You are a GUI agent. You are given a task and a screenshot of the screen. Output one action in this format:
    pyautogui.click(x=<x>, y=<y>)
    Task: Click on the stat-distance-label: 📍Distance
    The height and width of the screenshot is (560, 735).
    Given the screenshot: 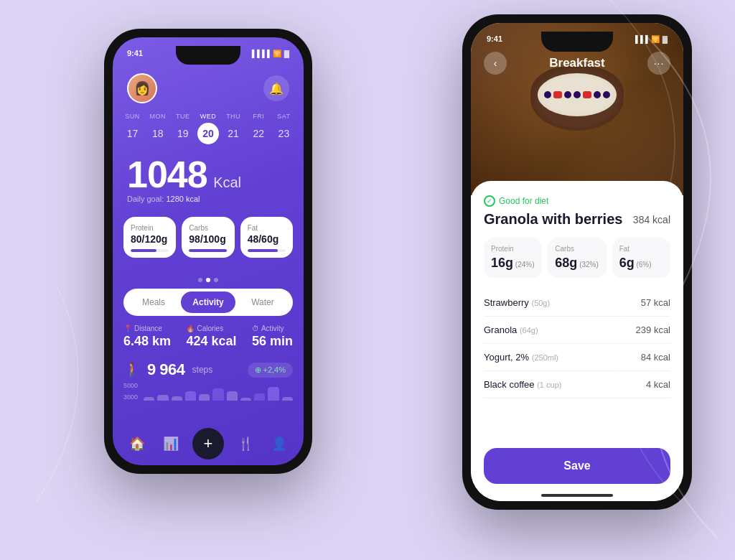 What is the action you would take?
    pyautogui.click(x=147, y=329)
    